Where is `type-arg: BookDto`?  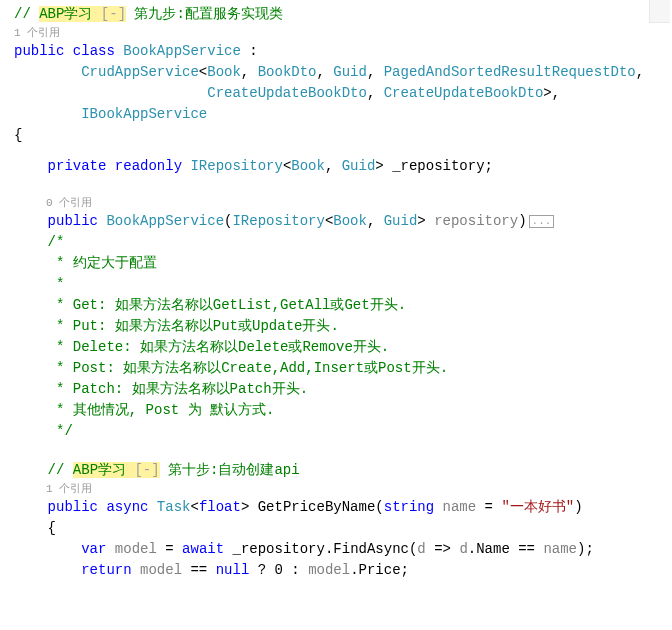
type-arg: BookDto is located at coordinates (288, 72).